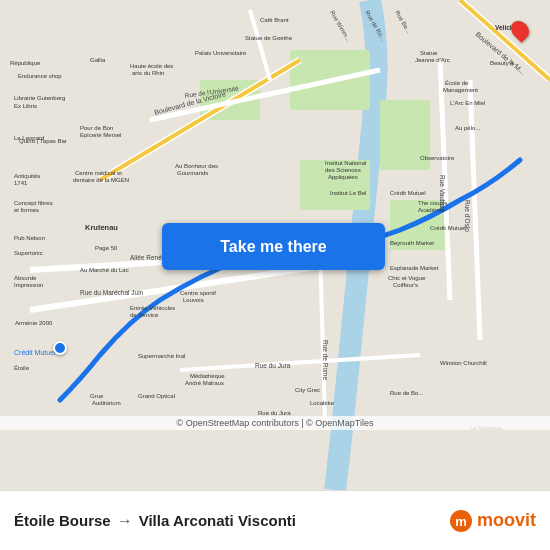 Image resolution: width=550 pixels, height=550 pixels. Describe the element at coordinates (156, 396) in the screenshot. I see `svg-text: Grand Optical` at that location.